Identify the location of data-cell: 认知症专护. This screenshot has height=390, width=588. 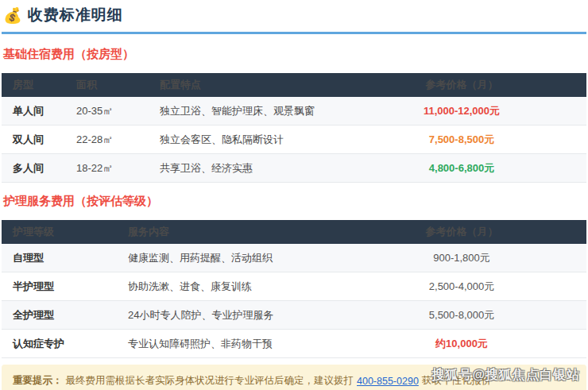
(59, 344).